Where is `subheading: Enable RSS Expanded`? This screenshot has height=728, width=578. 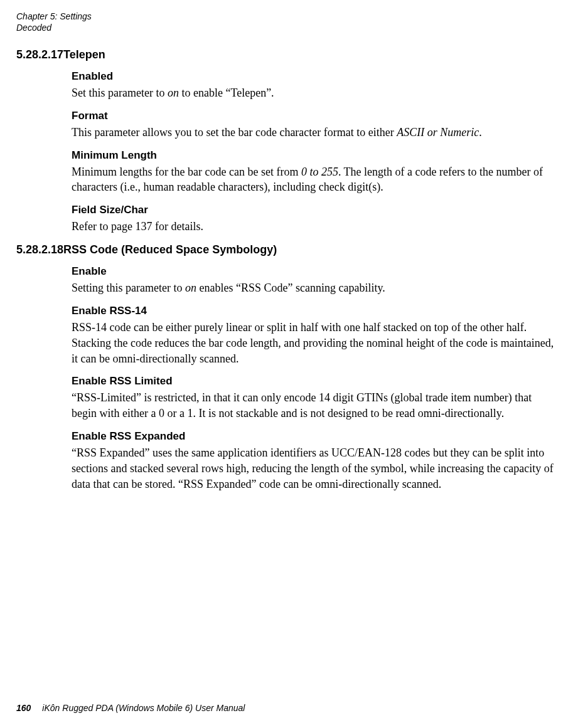 subheading: Enable RSS Expanded is located at coordinates (314, 436).